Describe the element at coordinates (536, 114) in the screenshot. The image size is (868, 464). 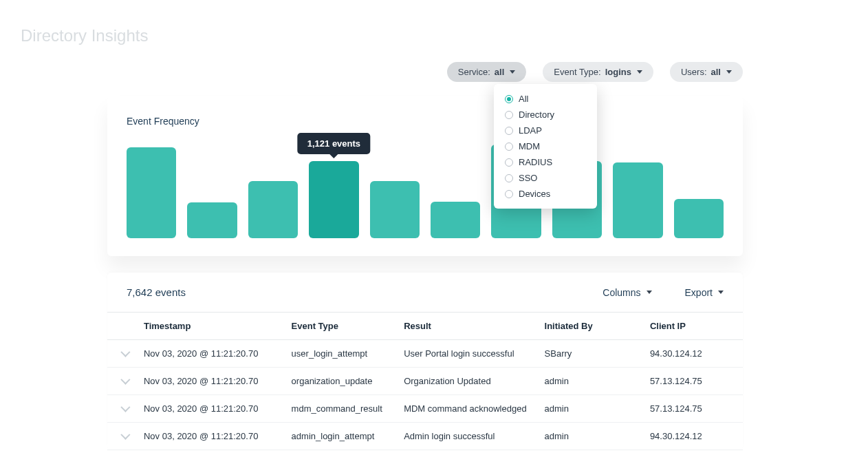
I see `dropdown-item-label: Directory` at that location.